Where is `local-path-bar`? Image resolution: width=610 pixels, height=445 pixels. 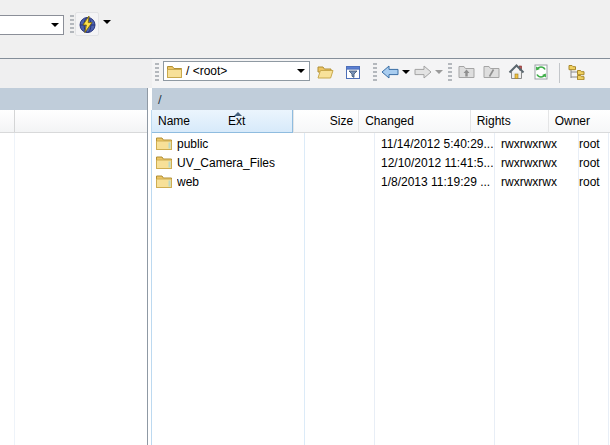 local-path-bar is located at coordinates (74, 99).